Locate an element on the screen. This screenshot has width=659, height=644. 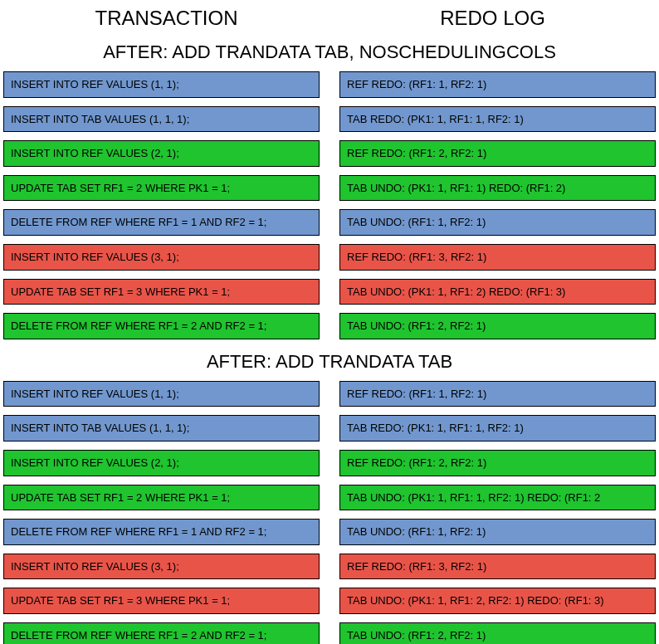
redolog-cell: TAB UNDO: (PK1: 1, RF1: 1, RF2: 1) REDO:… is located at coordinates (498, 498).